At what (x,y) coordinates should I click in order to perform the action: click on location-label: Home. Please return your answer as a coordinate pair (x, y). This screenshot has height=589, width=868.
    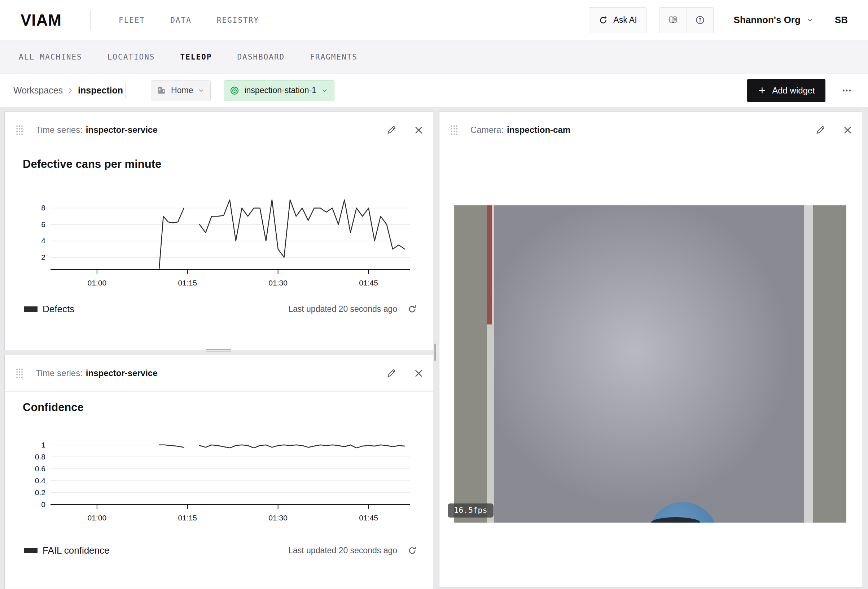
    Looking at the image, I should click on (182, 90).